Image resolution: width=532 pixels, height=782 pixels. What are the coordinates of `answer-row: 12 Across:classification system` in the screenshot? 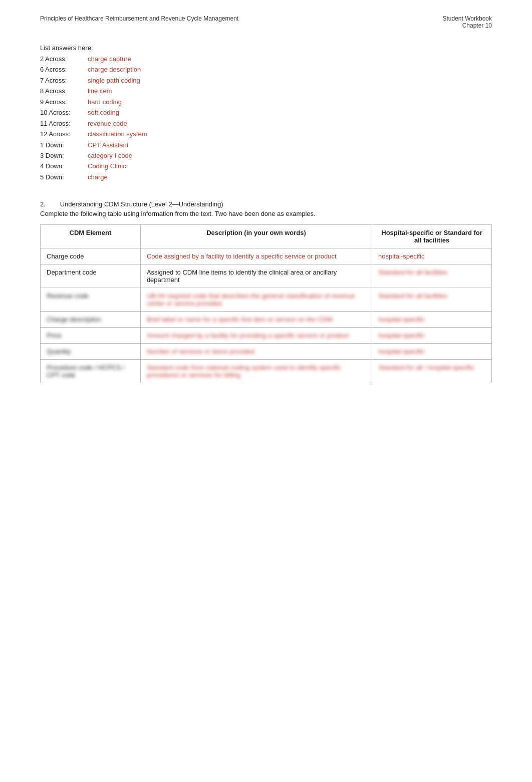 It's located at (266, 134).